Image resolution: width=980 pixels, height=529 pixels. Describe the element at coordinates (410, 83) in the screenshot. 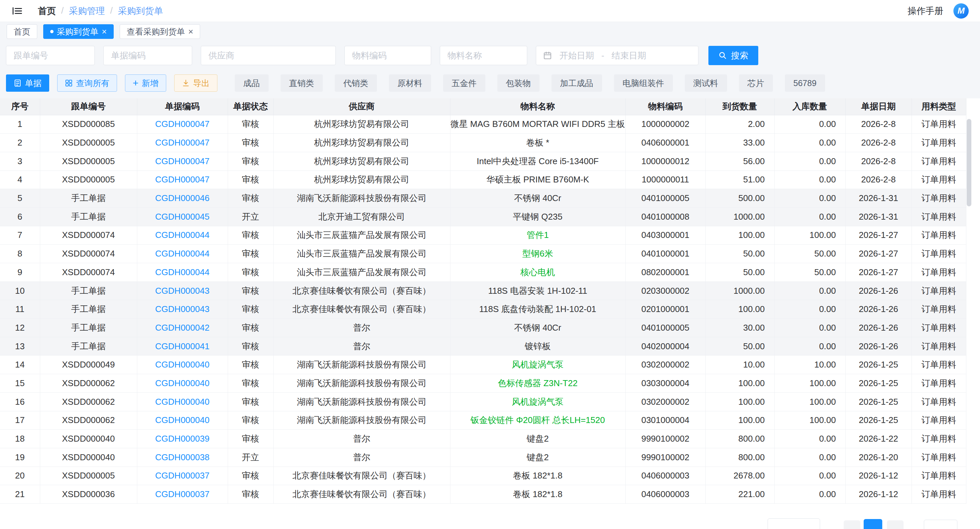

I see `category-button: 原材料` at that location.